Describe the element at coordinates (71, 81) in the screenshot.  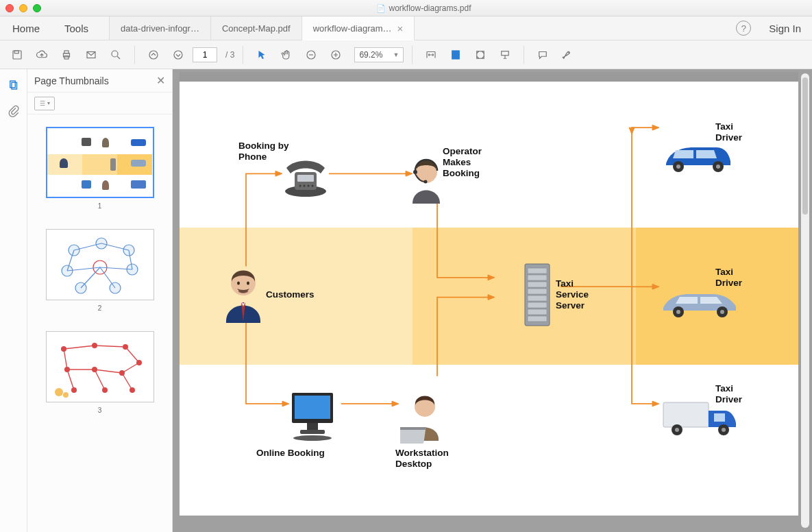
I see `thumbnail-panel-title: Page Thumbnails` at that location.